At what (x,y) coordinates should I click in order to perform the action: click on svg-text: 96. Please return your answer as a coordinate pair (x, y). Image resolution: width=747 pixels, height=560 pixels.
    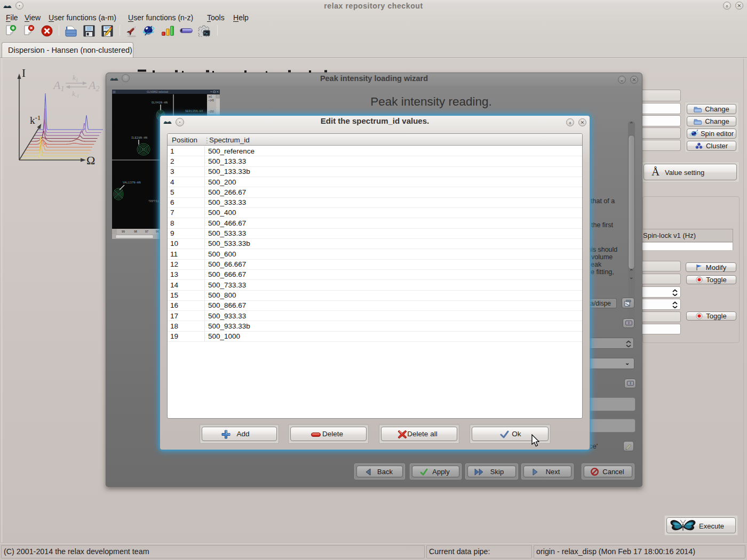
    Looking at the image, I should click on (157, 231).